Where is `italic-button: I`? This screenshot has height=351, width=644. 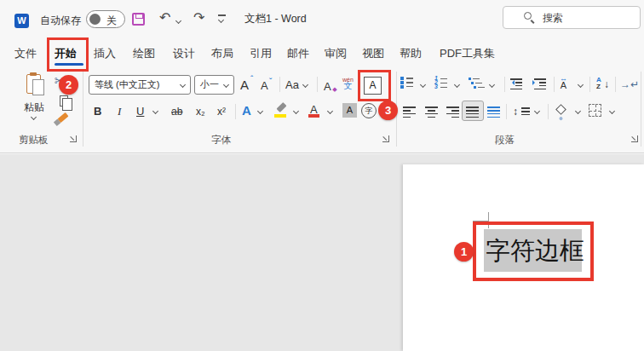 italic-button: I is located at coordinates (119, 112).